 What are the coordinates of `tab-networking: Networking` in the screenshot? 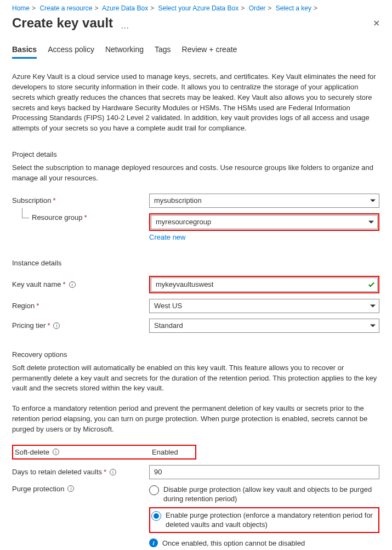 It's located at (124, 50).